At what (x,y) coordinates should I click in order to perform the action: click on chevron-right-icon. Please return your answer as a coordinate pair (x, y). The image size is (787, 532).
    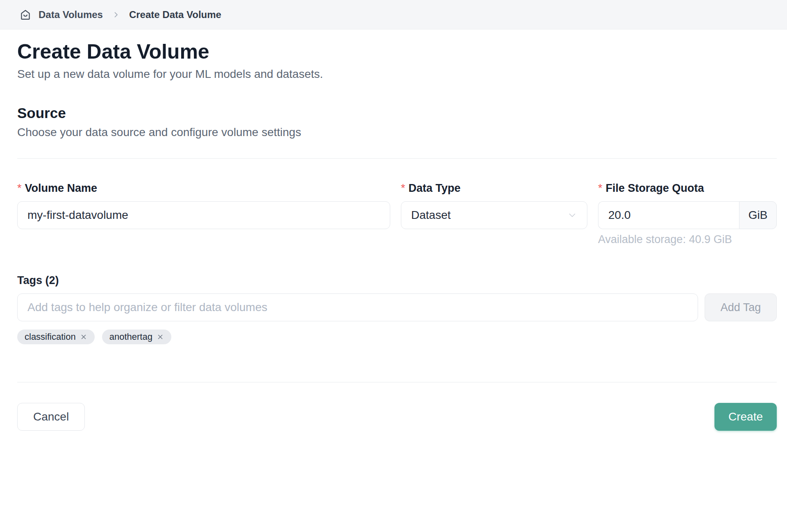
    Looking at the image, I should click on (116, 15).